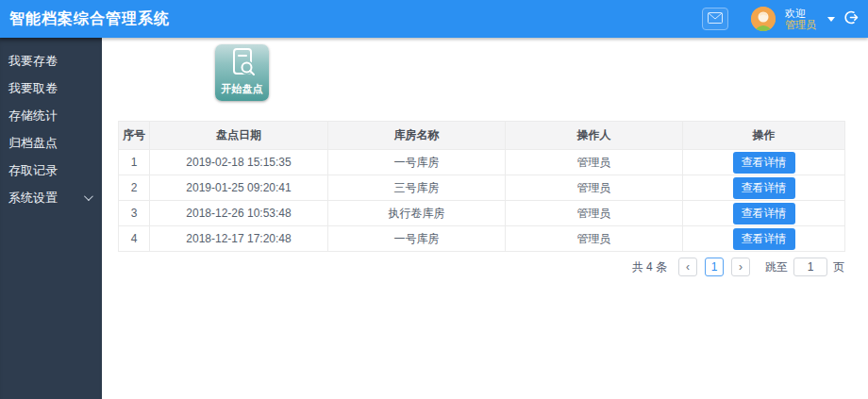 The image size is (868, 399). I want to click on header-right-group: 欢迎 管理员, so click(780, 19).